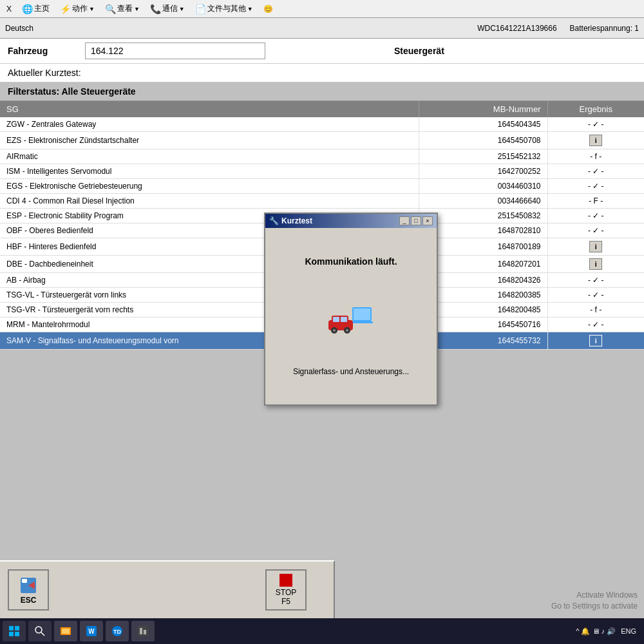  What do you see at coordinates (351, 309) in the screenshot?
I see `kurztest-dialog: 🔧 Kurztest _ □ × Kommunikation läuft.` at bounding box center [351, 309].